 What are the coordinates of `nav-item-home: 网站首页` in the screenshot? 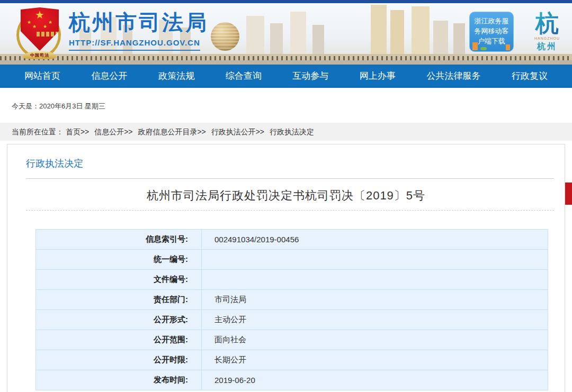 It's located at (42, 76).